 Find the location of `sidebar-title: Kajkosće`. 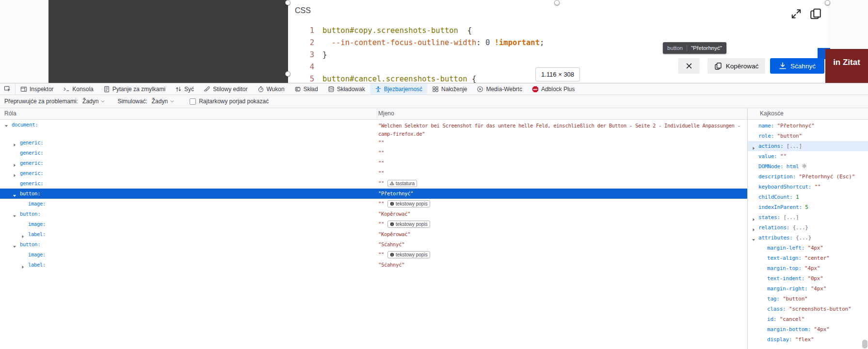

sidebar-title: Kajkosće is located at coordinates (808, 114).